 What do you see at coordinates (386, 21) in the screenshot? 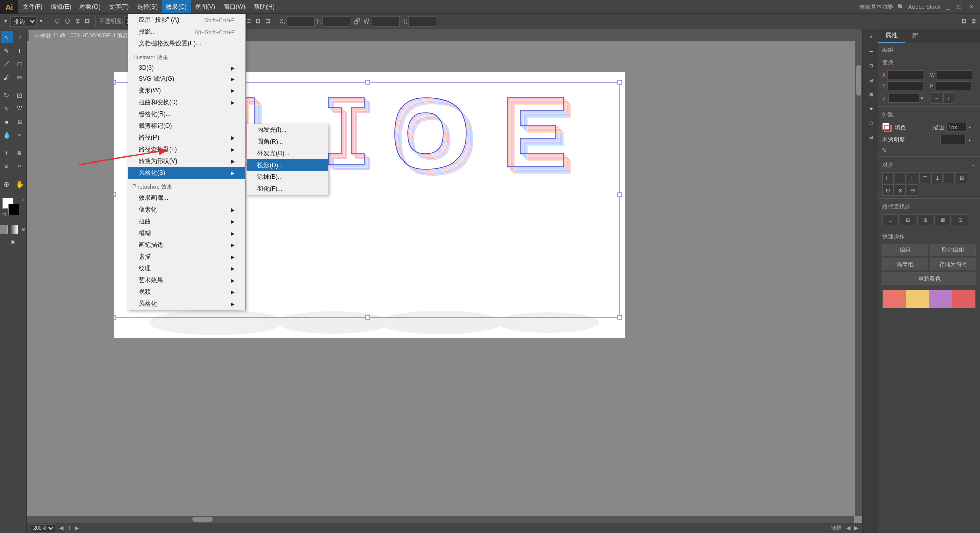
I see `w-input: 183.042` at bounding box center [386, 21].